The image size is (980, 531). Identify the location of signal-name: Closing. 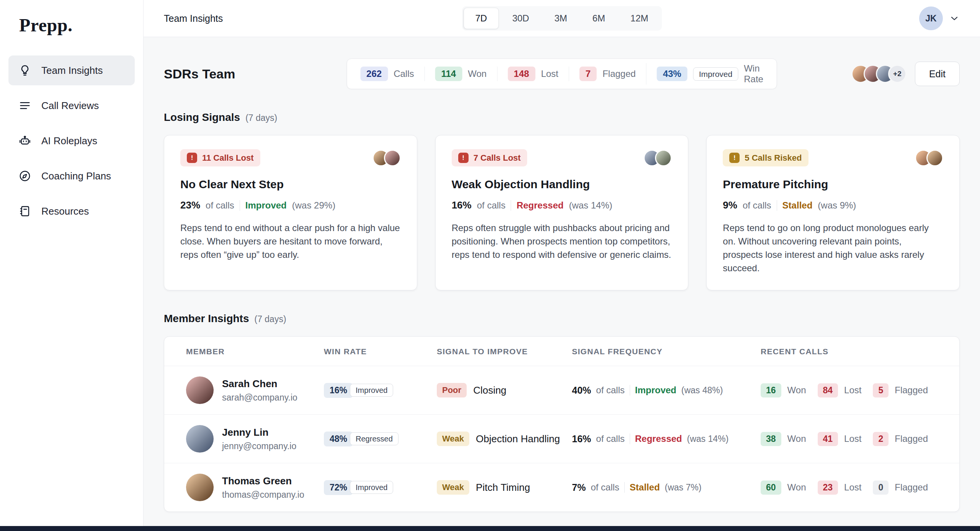
(490, 390).